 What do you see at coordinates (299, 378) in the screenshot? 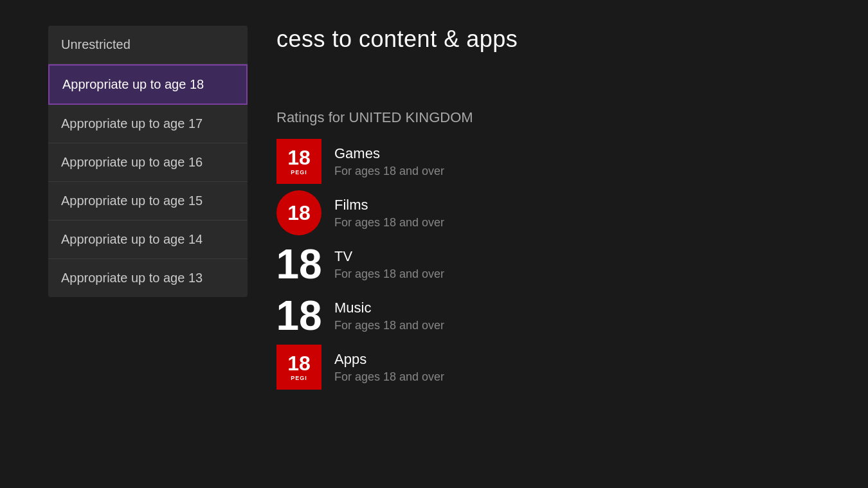
I see `apps-pegi-label: PEGI` at bounding box center [299, 378].